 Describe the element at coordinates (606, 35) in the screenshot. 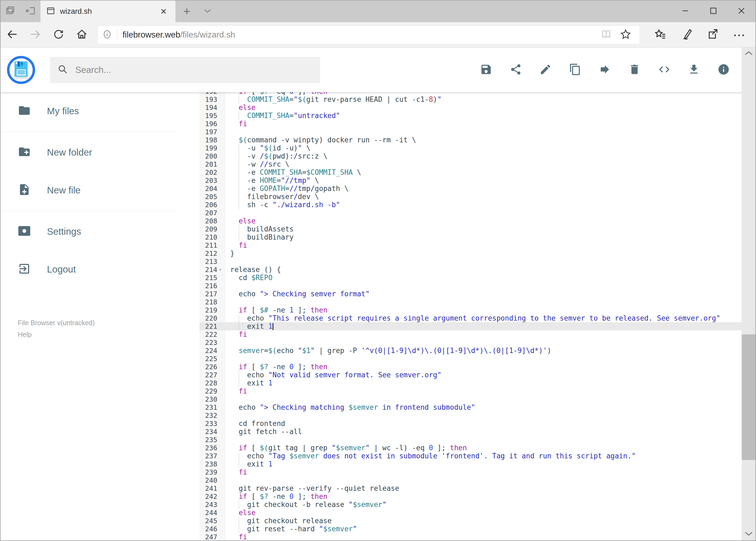

I see `reading-view-button` at that location.